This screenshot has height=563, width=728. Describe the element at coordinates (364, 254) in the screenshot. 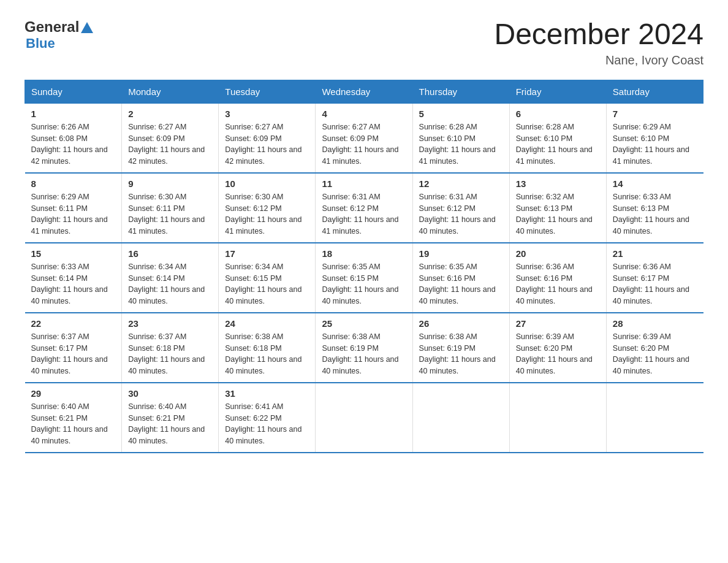

I see `day-number: 18` at that location.